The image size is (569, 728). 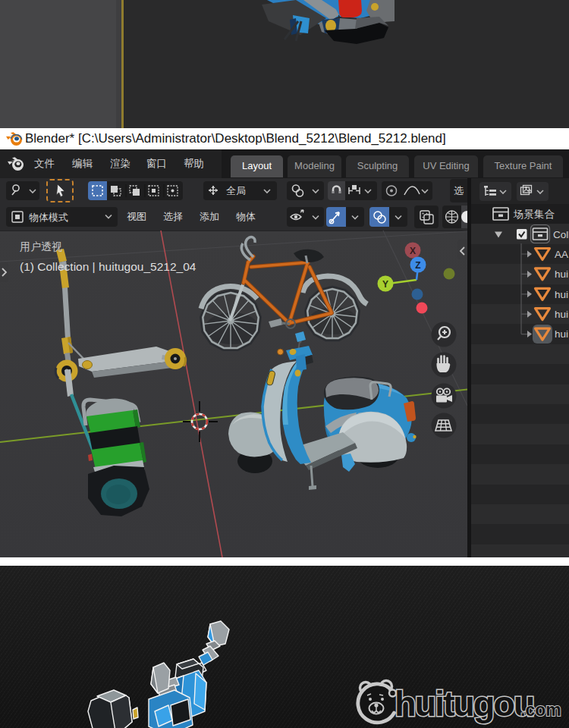 What do you see at coordinates (561, 235) in the screenshot?
I see `svg-text: Colle` at bounding box center [561, 235].